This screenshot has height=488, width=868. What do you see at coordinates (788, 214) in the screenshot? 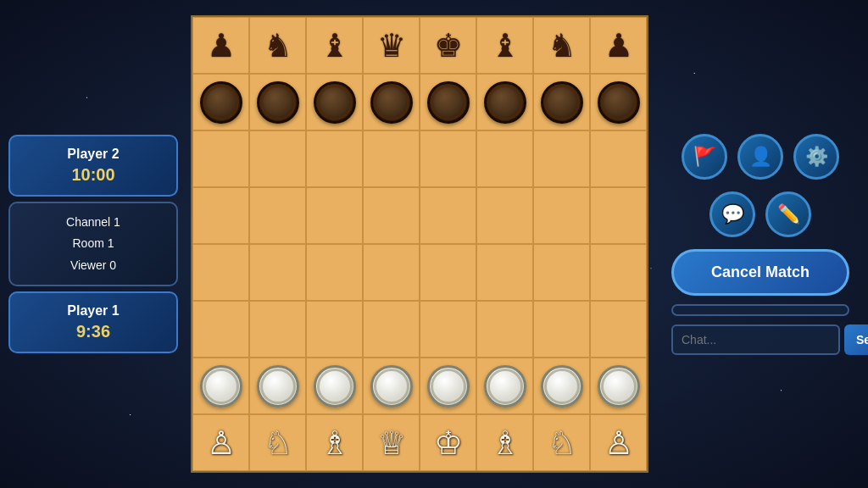
I see `edit-button: ✏️` at bounding box center [788, 214].